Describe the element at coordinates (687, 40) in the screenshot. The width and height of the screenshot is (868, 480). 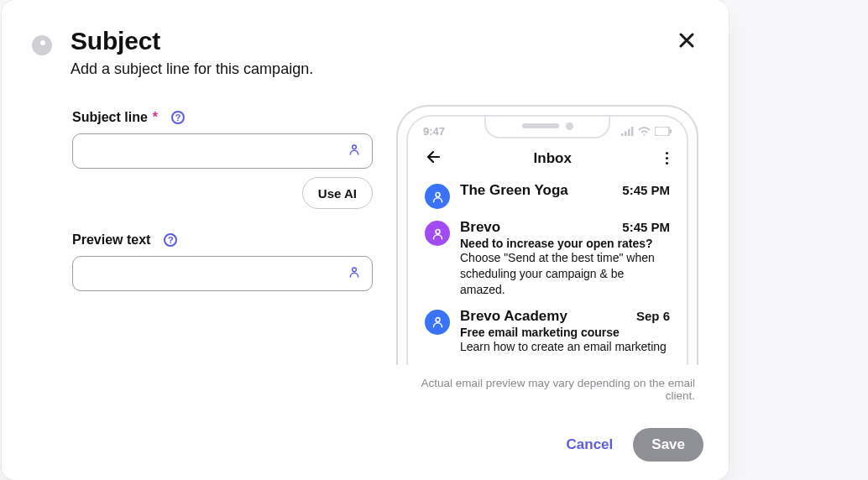
I see `close-icon` at that location.